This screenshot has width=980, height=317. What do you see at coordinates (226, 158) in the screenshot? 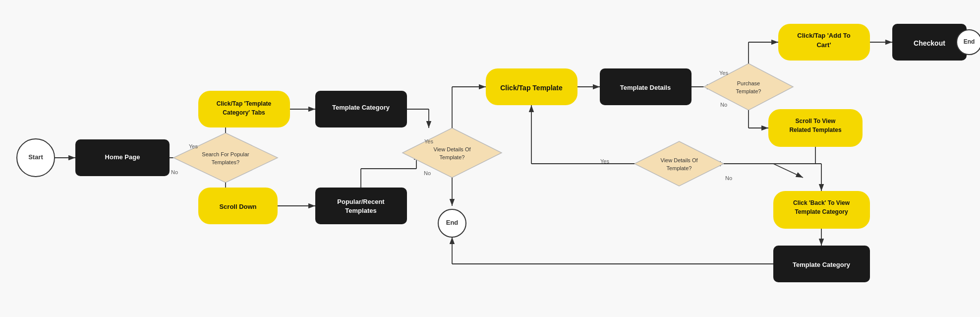
I see `search-decision-node` at bounding box center [226, 158].